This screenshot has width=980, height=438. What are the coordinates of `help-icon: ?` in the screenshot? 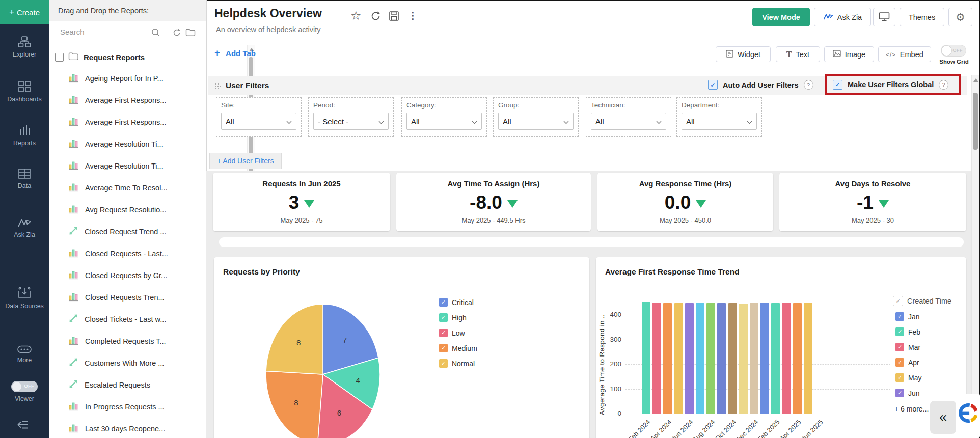 It's located at (809, 85).